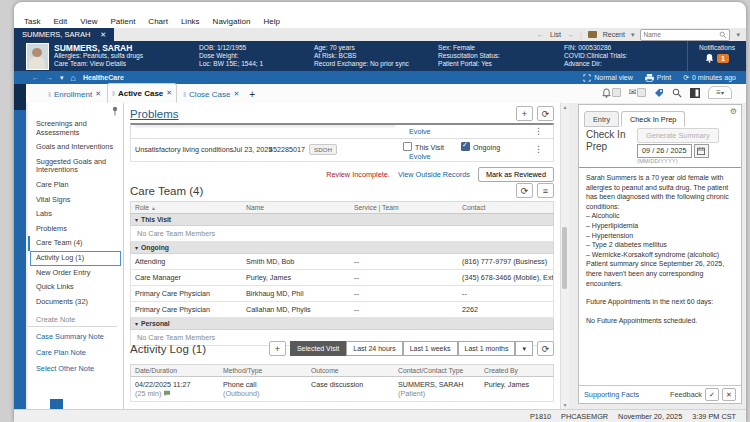  What do you see at coordinates (50, 78) in the screenshot?
I see `forward-icon: →` at bounding box center [50, 78].